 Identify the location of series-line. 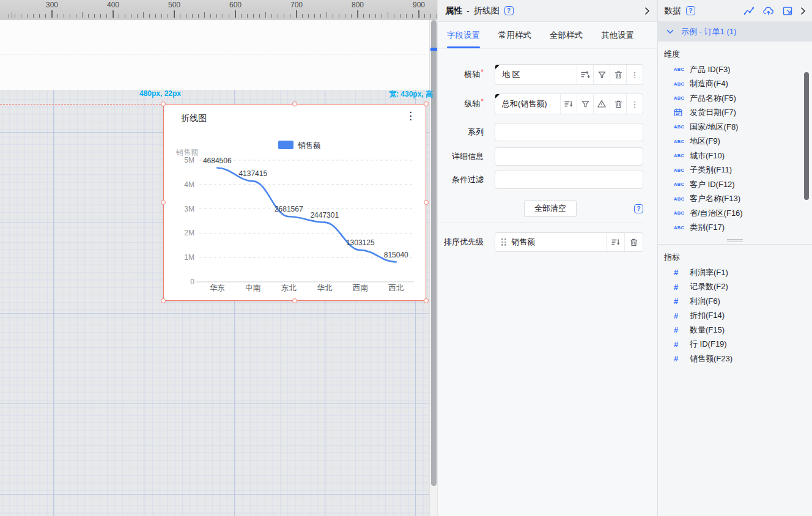
(307, 215).